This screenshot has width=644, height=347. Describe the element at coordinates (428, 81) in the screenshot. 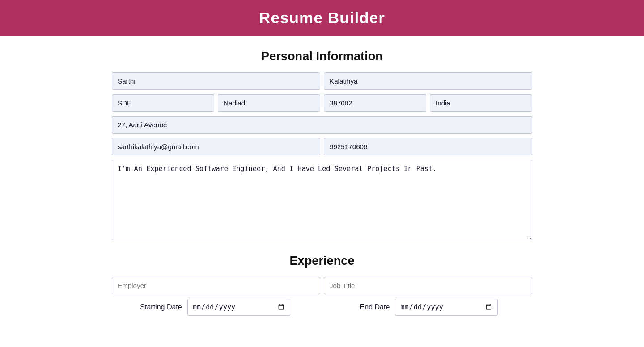

I see `last-name-input` at that location.